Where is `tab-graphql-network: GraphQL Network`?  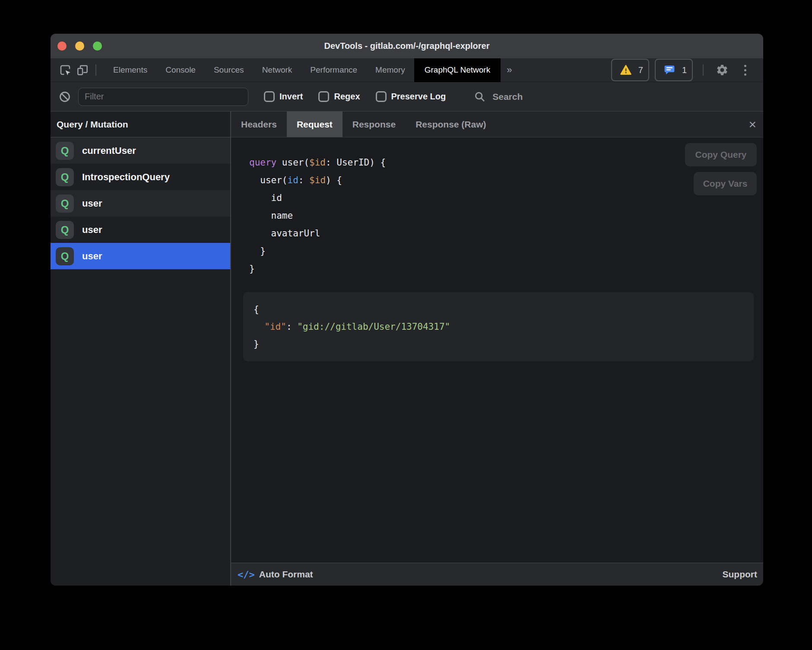
tab-graphql-network: GraphQL Network is located at coordinates (457, 70).